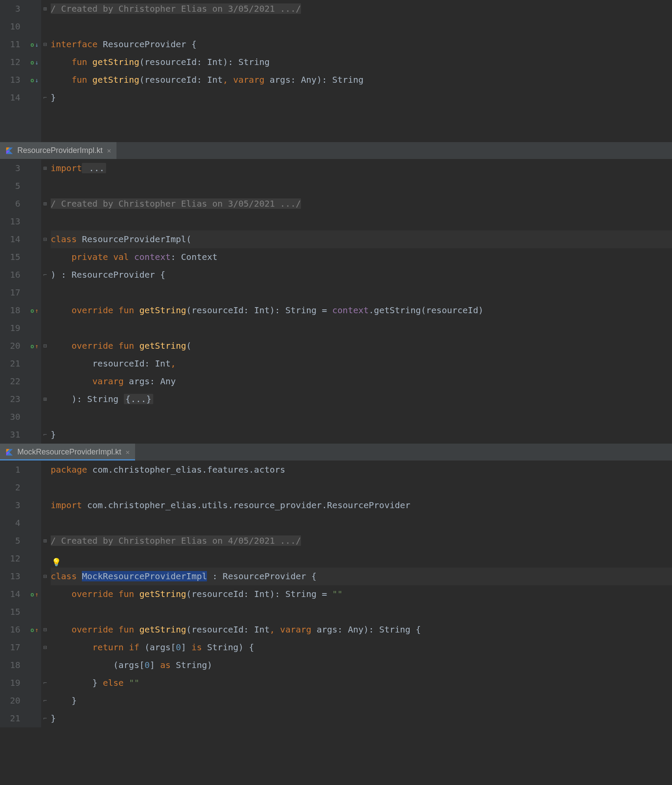  What do you see at coordinates (68, 452) in the screenshot?
I see `tab-mockresourceproviderimpl: MockResourceProviderImpl.kt ✕` at bounding box center [68, 452].